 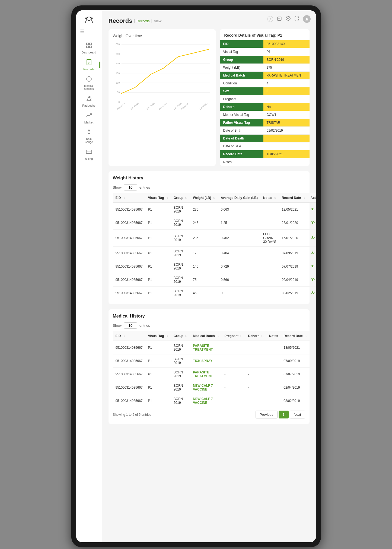 I want to click on sidebar-item-paddocks: Paddocks, so click(x=89, y=101).